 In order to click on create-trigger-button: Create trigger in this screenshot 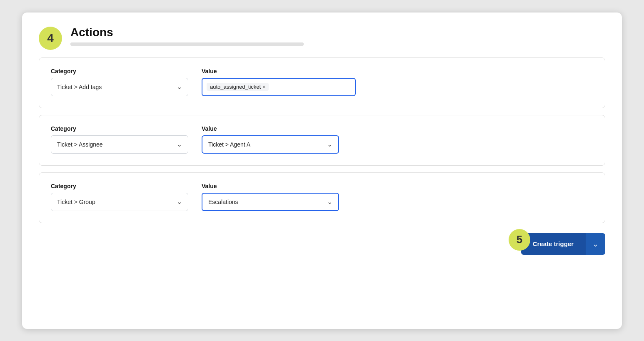, I will do `click(553, 244)`.